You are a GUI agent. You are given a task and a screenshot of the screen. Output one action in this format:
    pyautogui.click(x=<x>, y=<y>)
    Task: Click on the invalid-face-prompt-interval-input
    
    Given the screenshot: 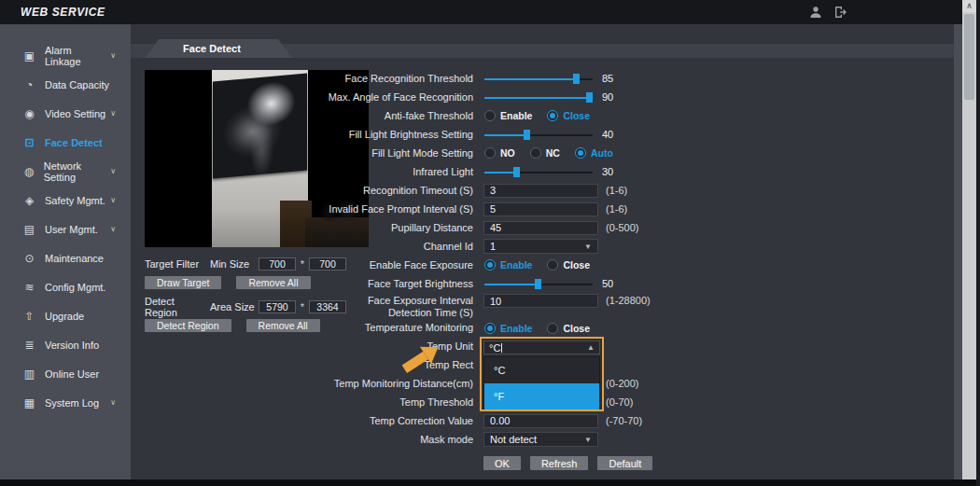 What is the action you would take?
    pyautogui.click(x=541, y=209)
    